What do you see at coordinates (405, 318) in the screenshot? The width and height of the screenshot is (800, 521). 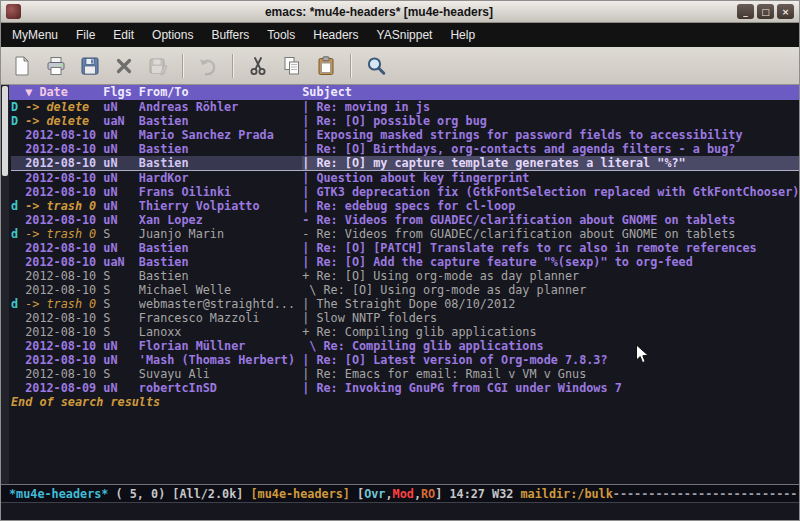 I see `message-row: 2012-08-10SFrancesco Mazzoli| Slow NNTP …` at bounding box center [405, 318].